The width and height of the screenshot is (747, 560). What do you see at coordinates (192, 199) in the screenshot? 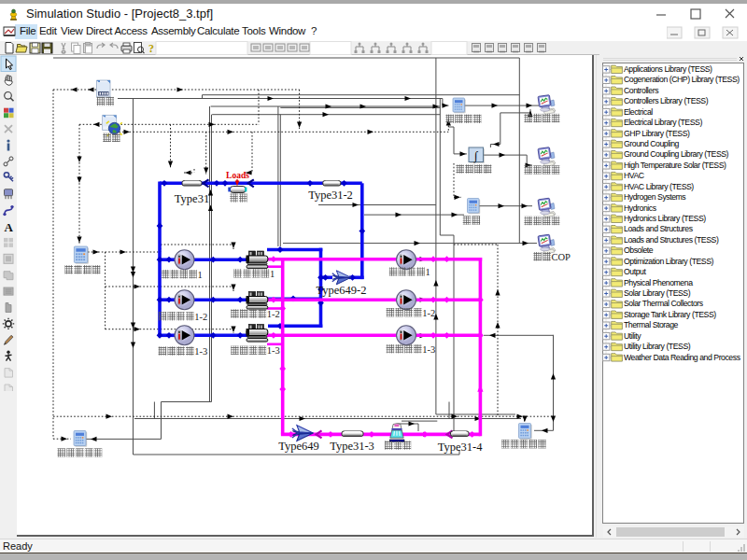
I see `svg-text: Type31` at bounding box center [192, 199].